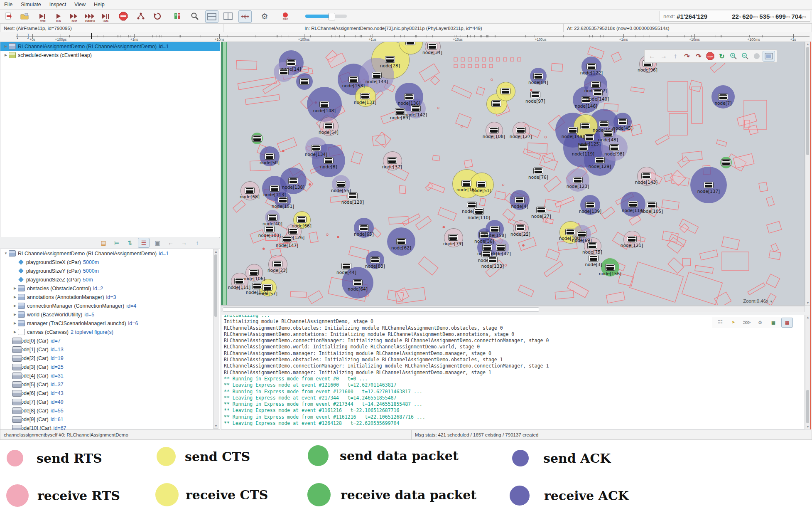 Image resolution: width=812 pixels, height=523 pixels. What do you see at coordinates (760, 323) in the screenshot?
I see `log-settings-icon: ⚙` at bounding box center [760, 323].